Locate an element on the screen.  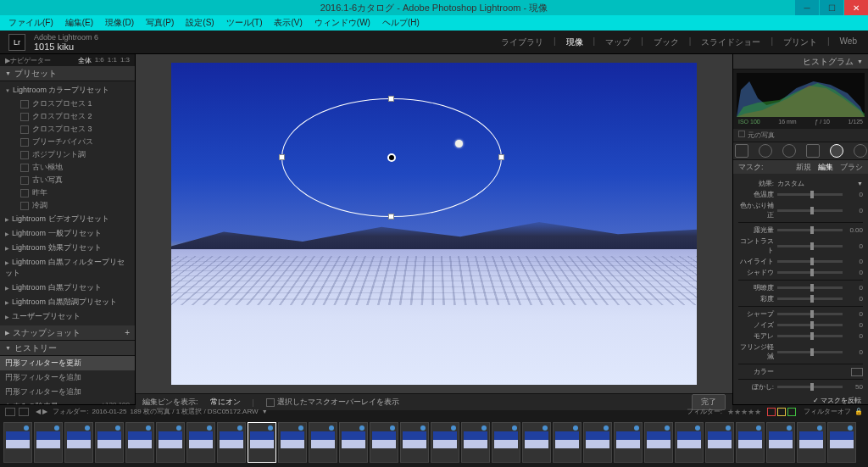
menu-item: ヘルプ(H) is located at coordinates (401, 23).